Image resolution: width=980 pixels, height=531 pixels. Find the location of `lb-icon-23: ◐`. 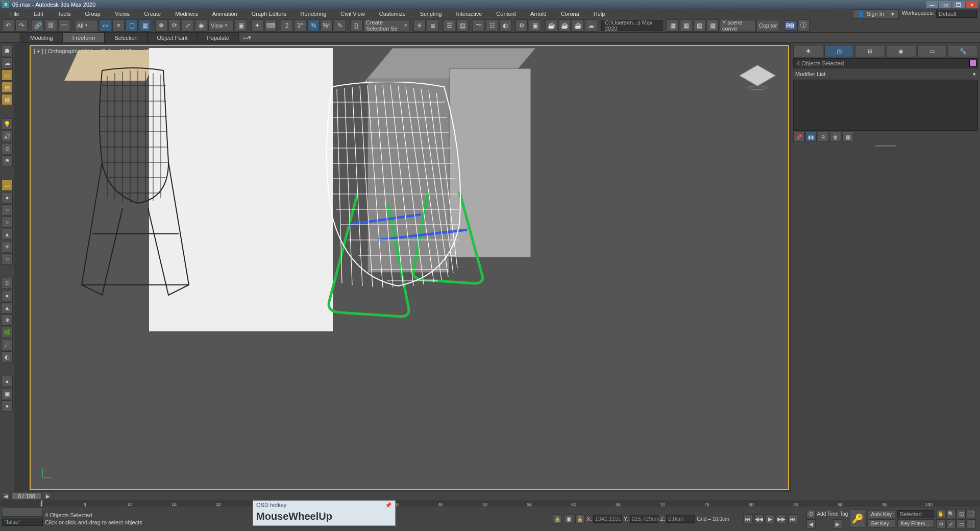

lb-icon-23: ◐ is located at coordinates (7, 357).